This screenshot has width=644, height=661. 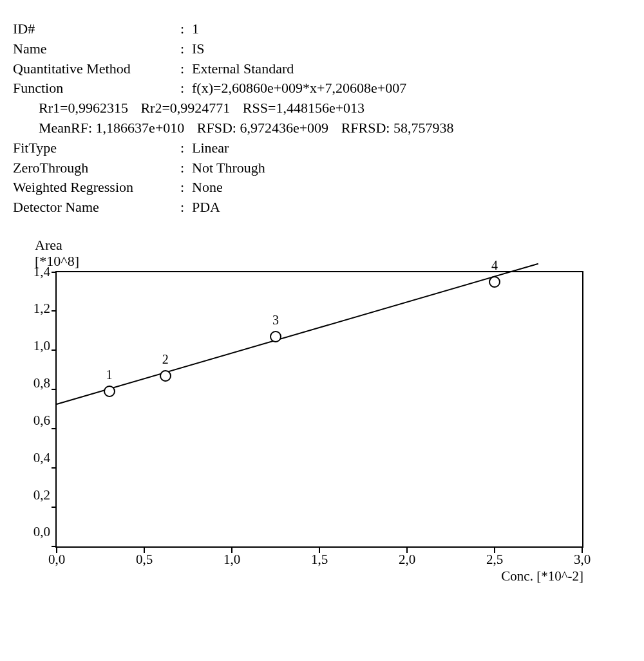 I want to click on data-point-label: 3, so click(x=276, y=321).